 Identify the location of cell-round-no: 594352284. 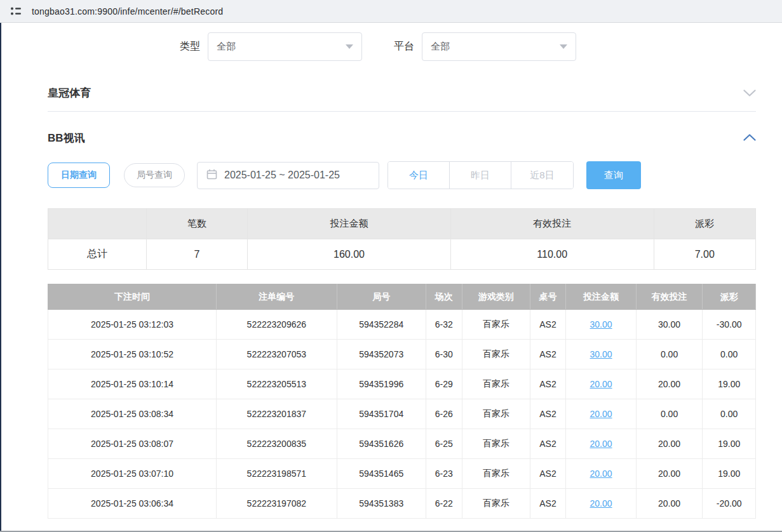
(381, 325).